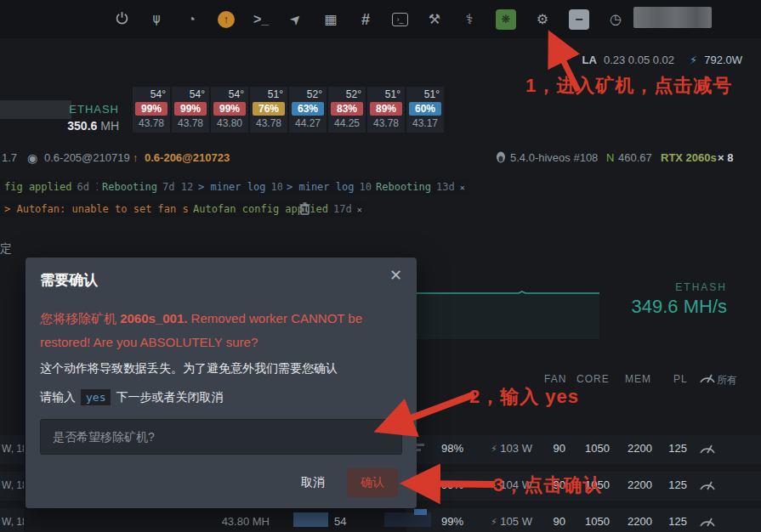  Describe the element at coordinates (639, 59) in the screenshot. I see `la-values: 0.23 0.05 0.02` at that location.